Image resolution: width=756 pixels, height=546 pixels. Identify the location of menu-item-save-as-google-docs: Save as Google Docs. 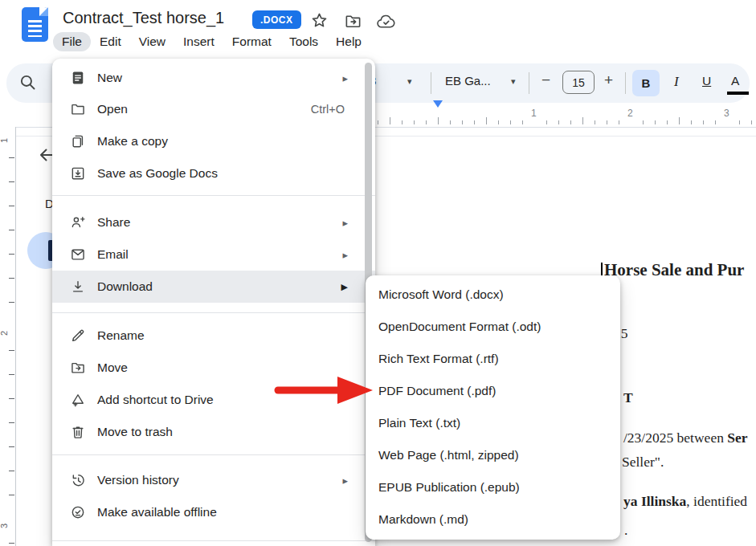
(214, 173).